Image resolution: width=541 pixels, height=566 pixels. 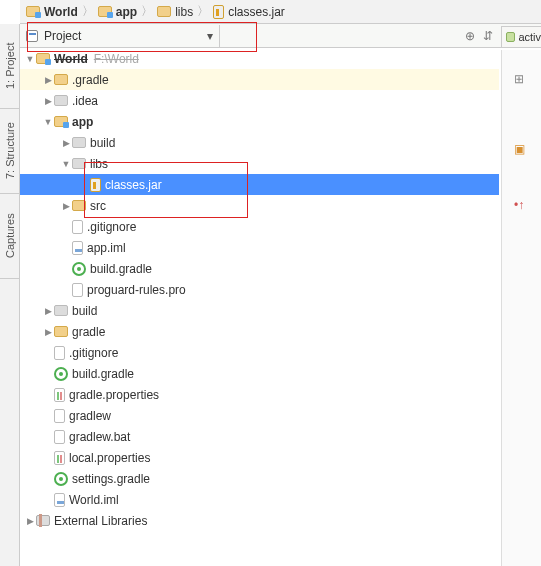 What do you see at coordinates (260, 248) in the screenshot?
I see `tree-row: app.iml` at bounding box center [260, 248].